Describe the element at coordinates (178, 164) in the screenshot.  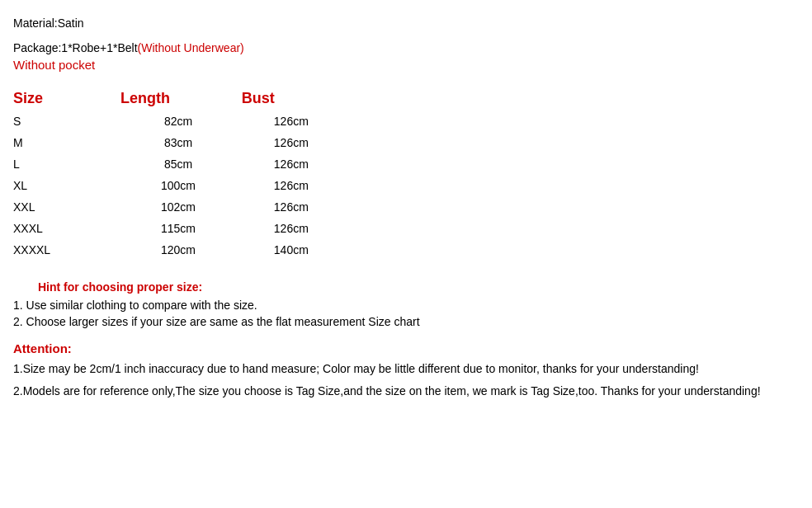
I see `table-row: L85cm126cm` at that location.